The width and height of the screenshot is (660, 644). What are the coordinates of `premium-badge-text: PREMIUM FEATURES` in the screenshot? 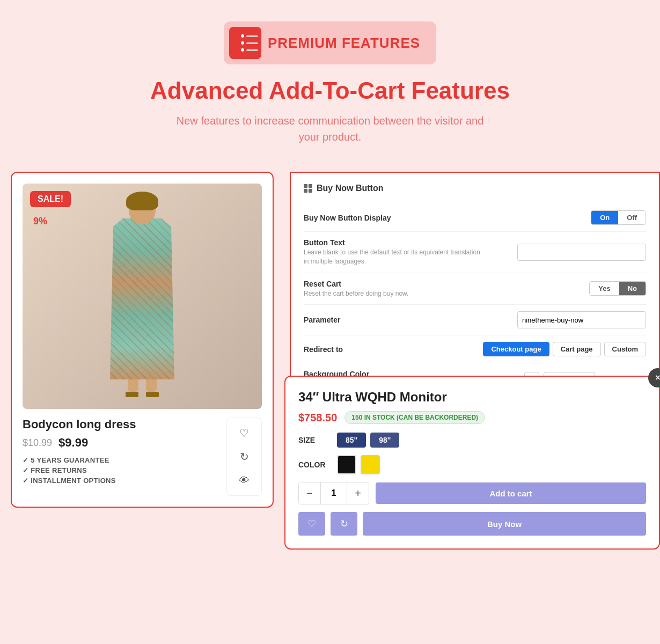 It's located at (344, 43).